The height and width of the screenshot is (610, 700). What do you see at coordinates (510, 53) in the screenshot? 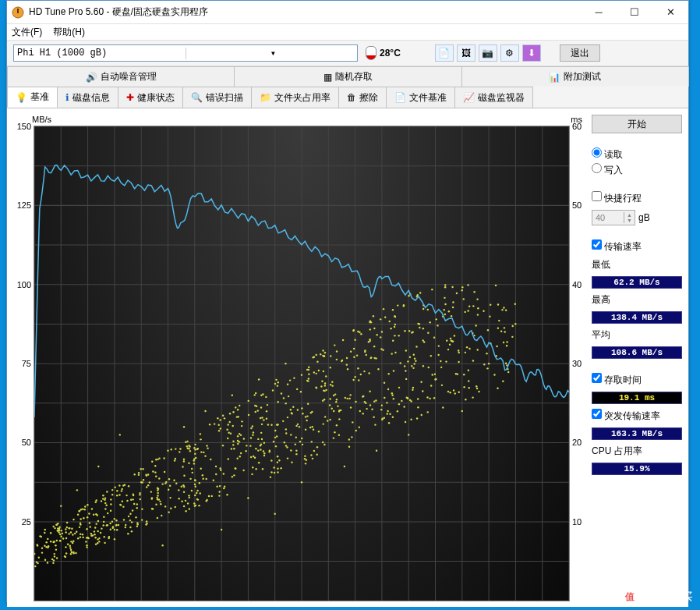
I see `options-icon: ⚙` at bounding box center [510, 53].